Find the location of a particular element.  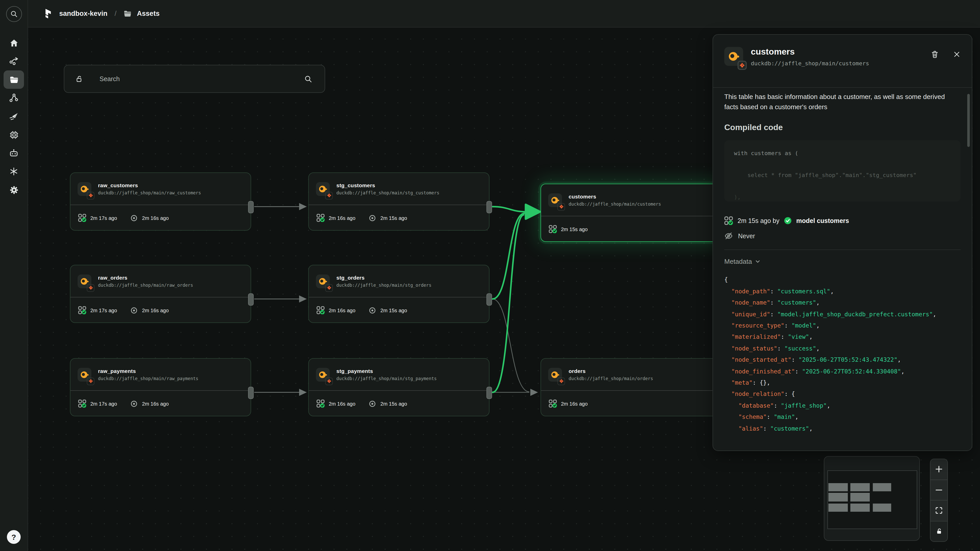

node-uri: duckdb://jaffle_shop/main/stg_orders is located at coordinates (384, 285).